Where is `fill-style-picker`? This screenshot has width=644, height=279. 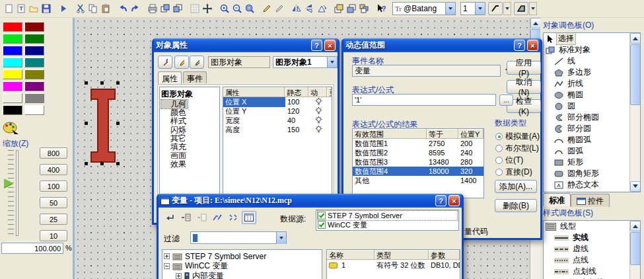 fill-style-picker is located at coordinates (526, 9).